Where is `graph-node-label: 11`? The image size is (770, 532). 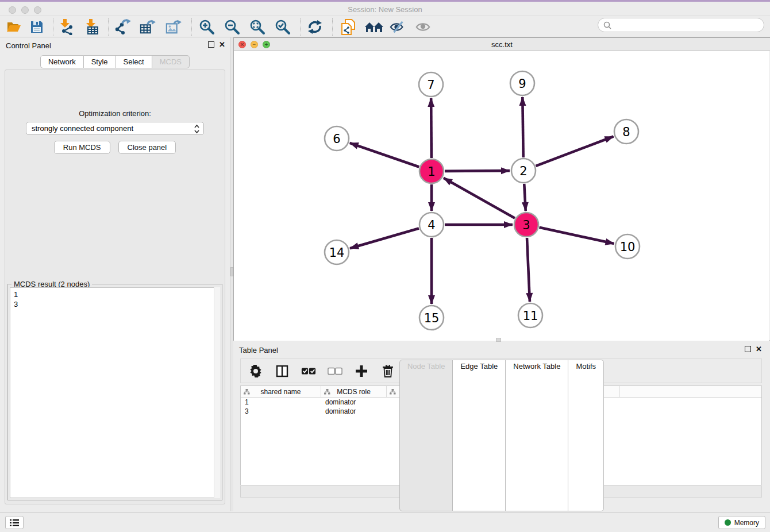 graph-node-label: 11 is located at coordinates (531, 316).